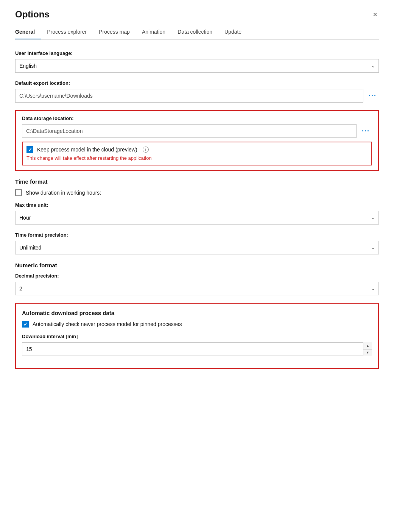 The width and height of the screenshot is (394, 532). What do you see at coordinates (372, 96) in the screenshot?
I see `default-export-browse-button: ···` at bounding box center [372, 96].